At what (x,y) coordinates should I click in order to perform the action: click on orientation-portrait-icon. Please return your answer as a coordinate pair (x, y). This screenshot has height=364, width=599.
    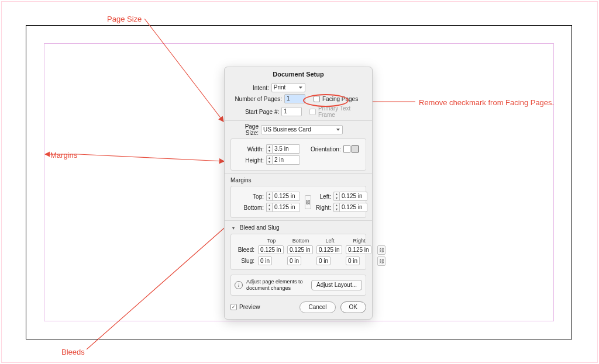
    Looking at the image, I should click on (347, 149).